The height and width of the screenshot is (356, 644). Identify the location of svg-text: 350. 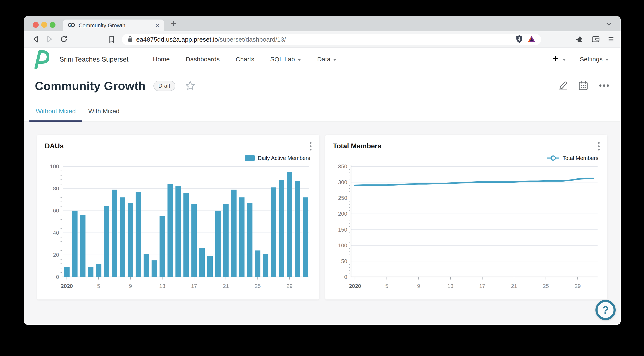
(343, 166).